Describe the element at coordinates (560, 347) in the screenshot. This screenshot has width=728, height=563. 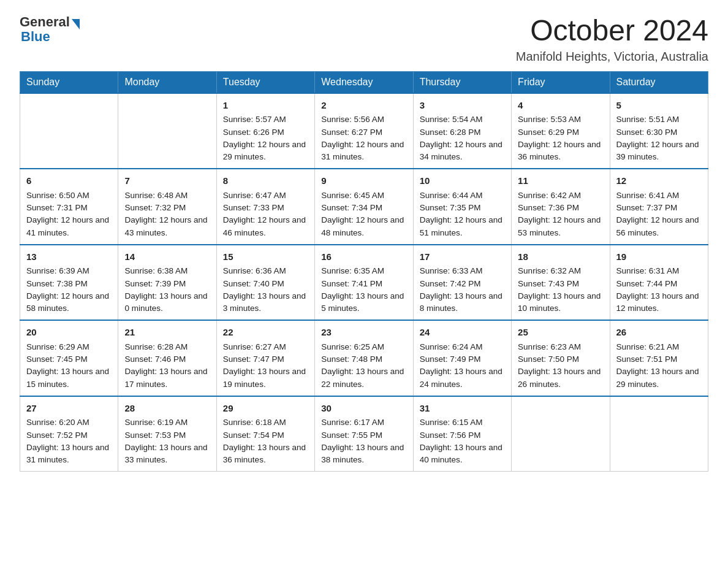
I see `sunrise-text: Sunrise: 6:23 AM` at that location.